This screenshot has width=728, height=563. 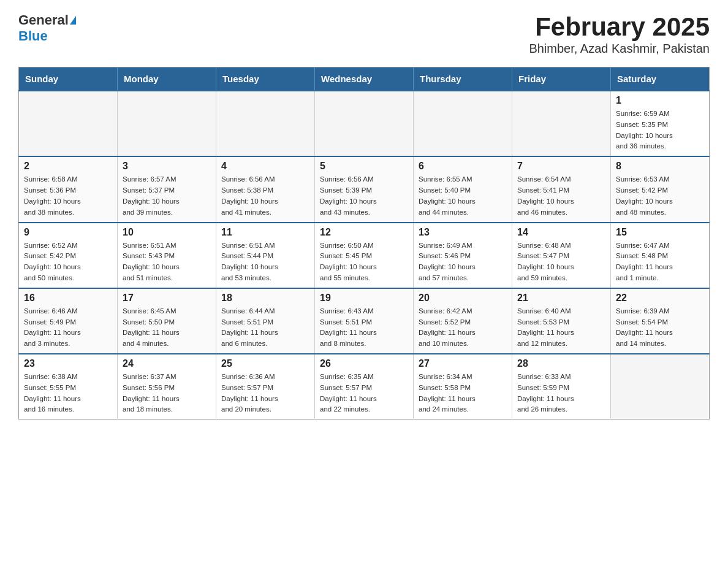 I want to click on day-number: 28, so click(x=561, y=364).